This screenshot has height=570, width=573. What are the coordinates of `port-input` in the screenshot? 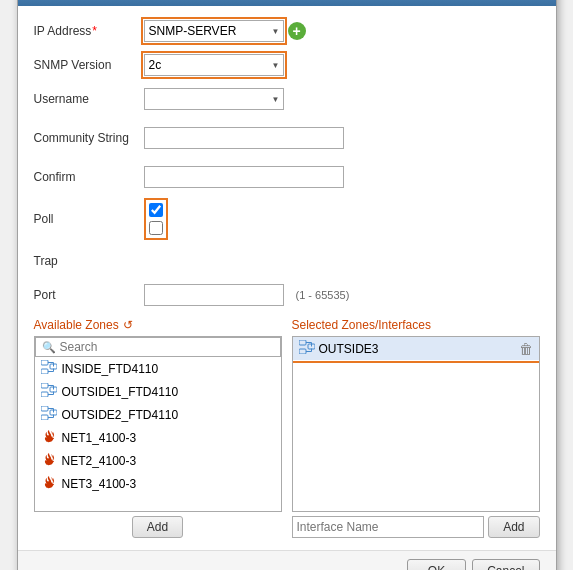 It's located at (214, 295).